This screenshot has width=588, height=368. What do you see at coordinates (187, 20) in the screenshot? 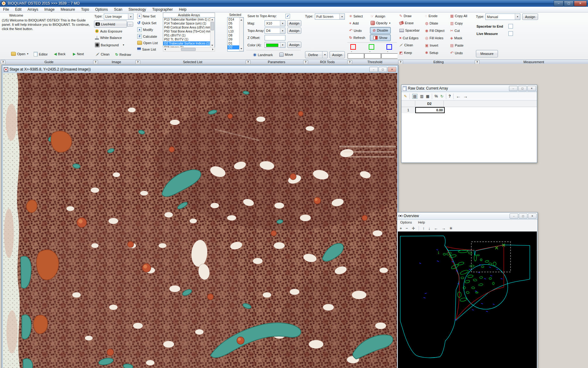
I see `list-item: P13 Trabecular Number (mm-1) (1)` at bounding box center [187, 20].